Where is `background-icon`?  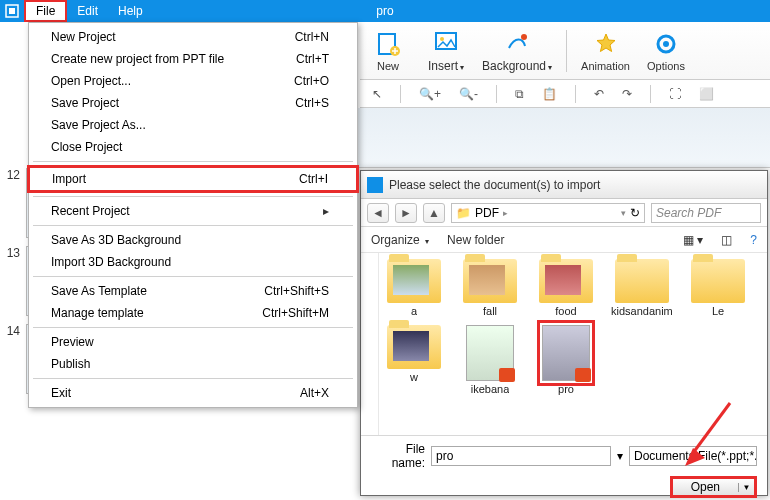
background-icon is located at coordinates (517, 43).